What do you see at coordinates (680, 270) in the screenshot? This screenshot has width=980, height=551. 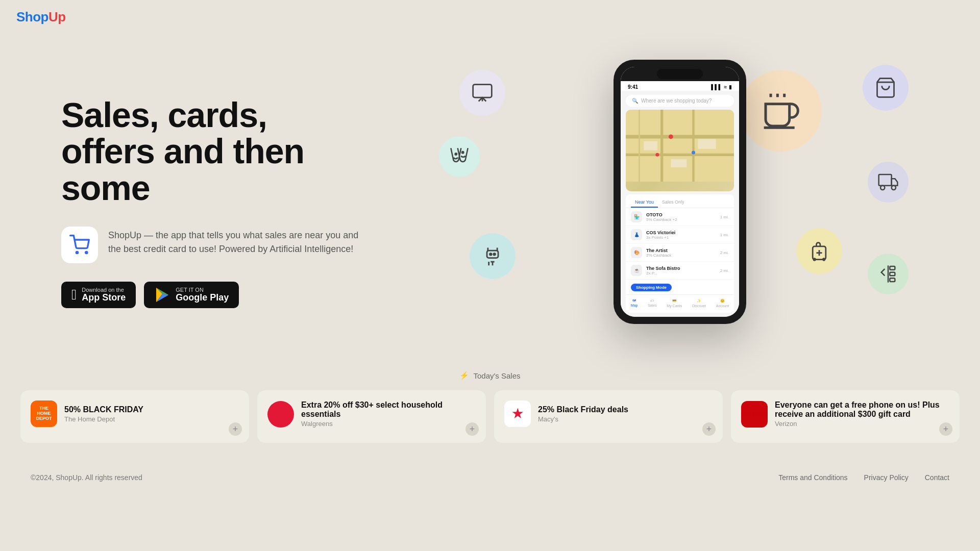 I see `list-item: ☕ The Sofa Bistro 2x P... 2 mi.` at bounding box center [680, 270].